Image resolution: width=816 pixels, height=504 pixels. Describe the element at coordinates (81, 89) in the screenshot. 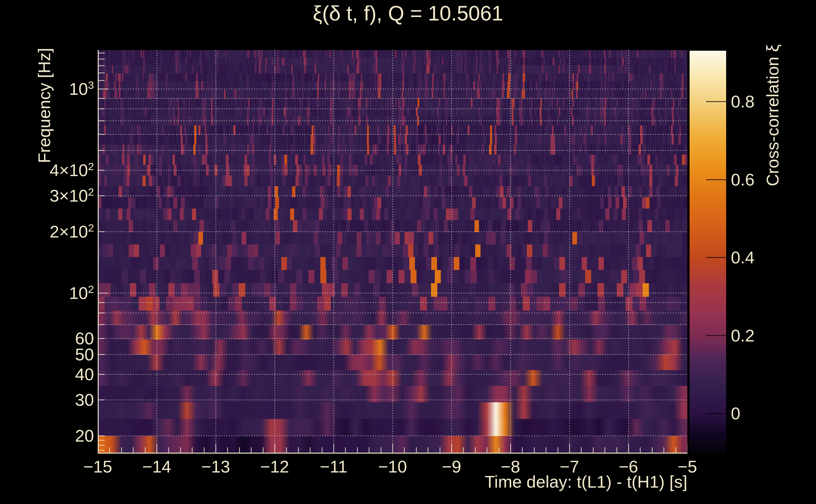

I see `y-tick-label: 103` at that location.